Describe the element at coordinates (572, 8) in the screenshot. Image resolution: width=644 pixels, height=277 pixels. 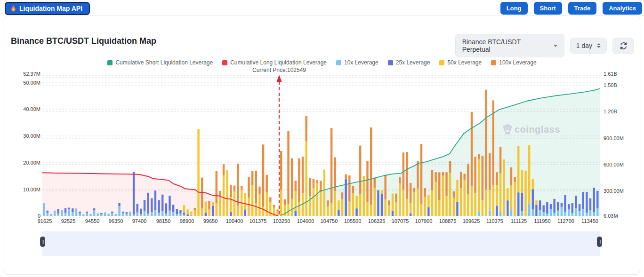
I see `nav-buttons: LongShortTradeAnalytics` at that location.